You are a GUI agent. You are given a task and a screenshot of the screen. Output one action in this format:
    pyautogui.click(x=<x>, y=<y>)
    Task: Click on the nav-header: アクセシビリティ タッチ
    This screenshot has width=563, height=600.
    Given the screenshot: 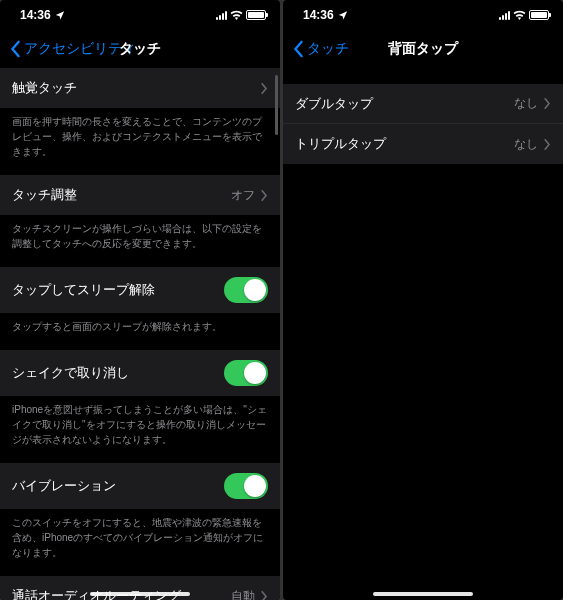 What is the action you would take?
    pyautogui.click(x=140, y=49)
    